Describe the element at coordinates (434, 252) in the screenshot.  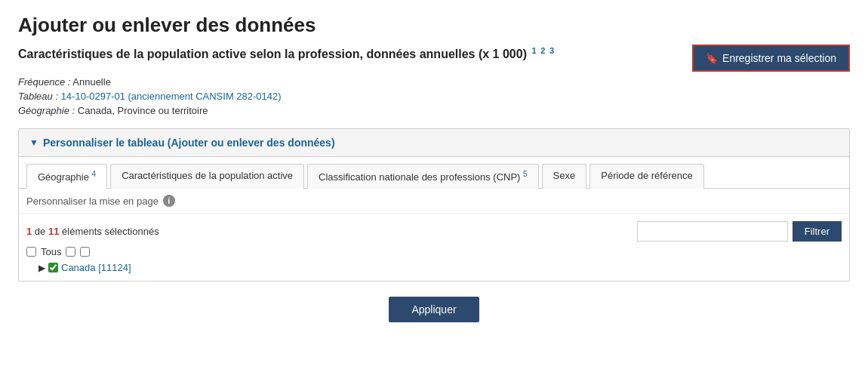
I see `all-row: Tous` at that location.